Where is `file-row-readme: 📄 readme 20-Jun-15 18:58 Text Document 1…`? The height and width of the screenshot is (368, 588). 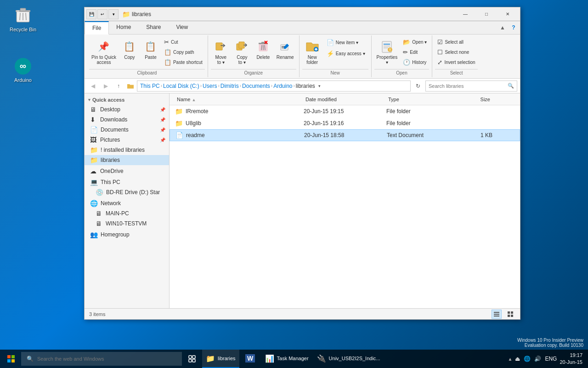 file-row-readme: 📄 readme 20-Jun-15 18:58 Text Document 1… is located at coordinates (345, 135).